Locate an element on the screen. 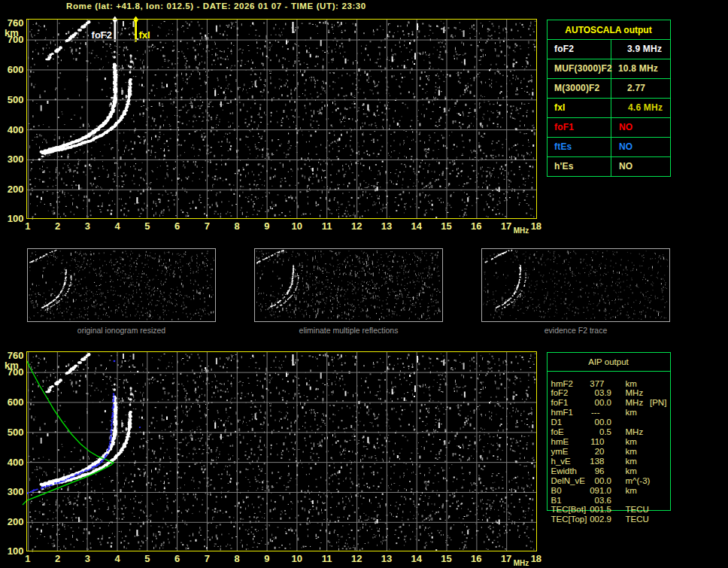  svg-text: hmF2 is located at coordinates (563, 384).